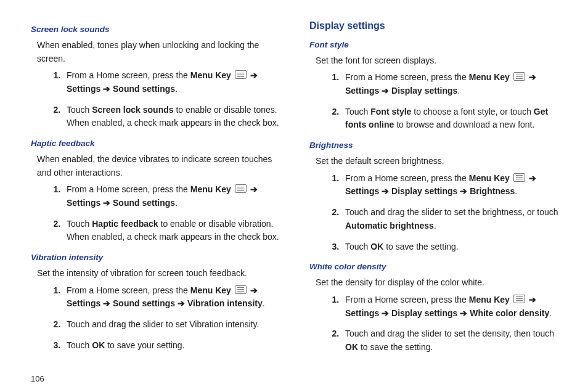 The height and width of the screenshot is (392, 588). What do you see at coordinates (436, 283) in the screenshot?
I see `intro-white-color-density: Set the density for display of the color…` at bounding box center [436, 283].